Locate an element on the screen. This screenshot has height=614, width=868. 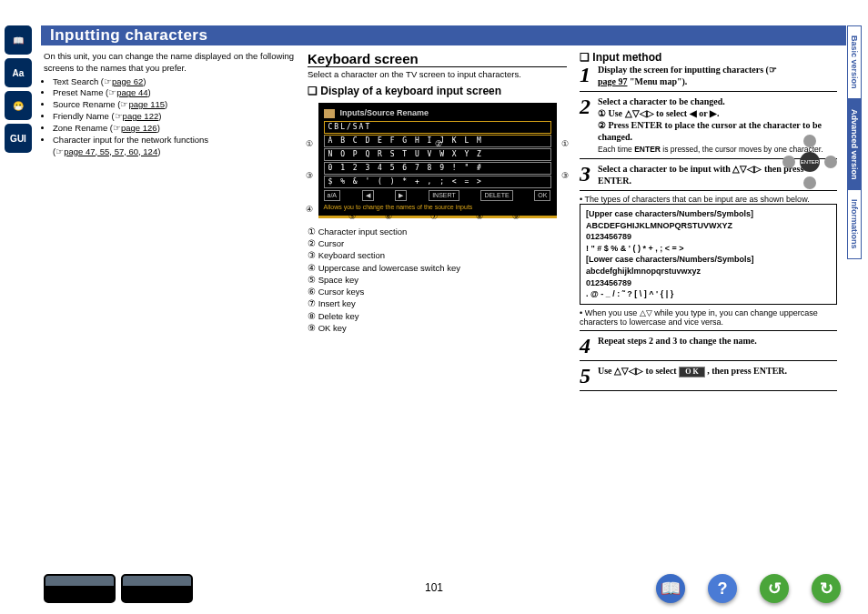
case-note: • When you use △▽ while you type in, you… is located at coordinates (708, 317).